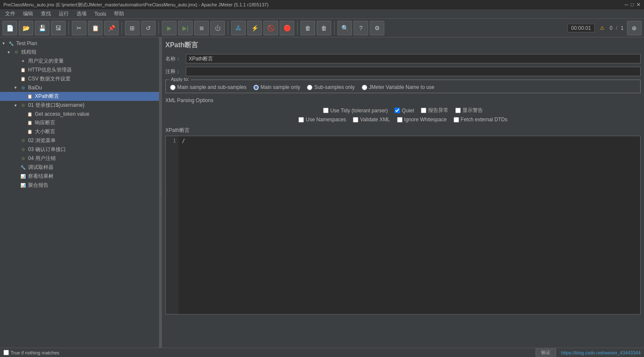 Image resolution: width=644 pixels, height=357 pixels. Describe the element at coordinates (62, 114) in the screenshot. I see `tree-label-get-token: Get access_token value` at that location.